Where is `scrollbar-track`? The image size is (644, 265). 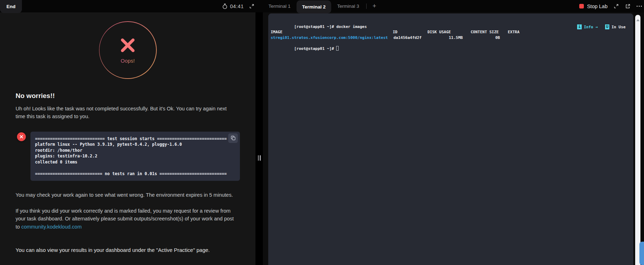
scrollbar-track is located at coordinates (638, 140).